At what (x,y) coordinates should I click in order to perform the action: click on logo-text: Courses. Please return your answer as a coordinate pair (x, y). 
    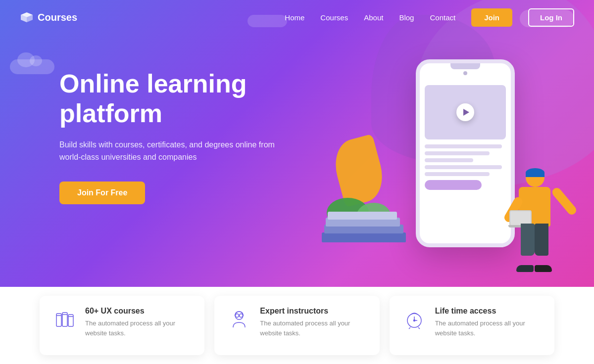
    Looking at the image, I should click on (57, 18).